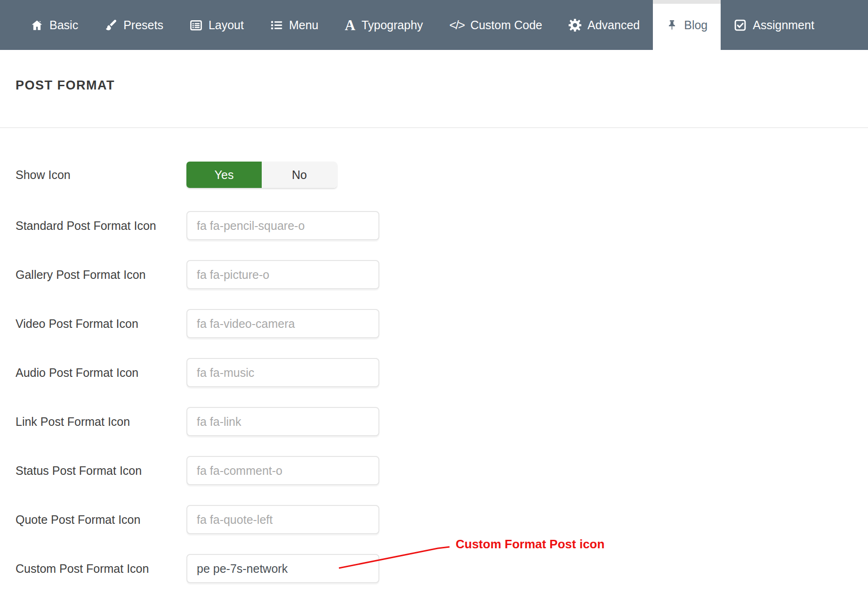  Describe the element at coordinates (55, 25) in the screenshot. I see `tab-basic: Basic` at that location.